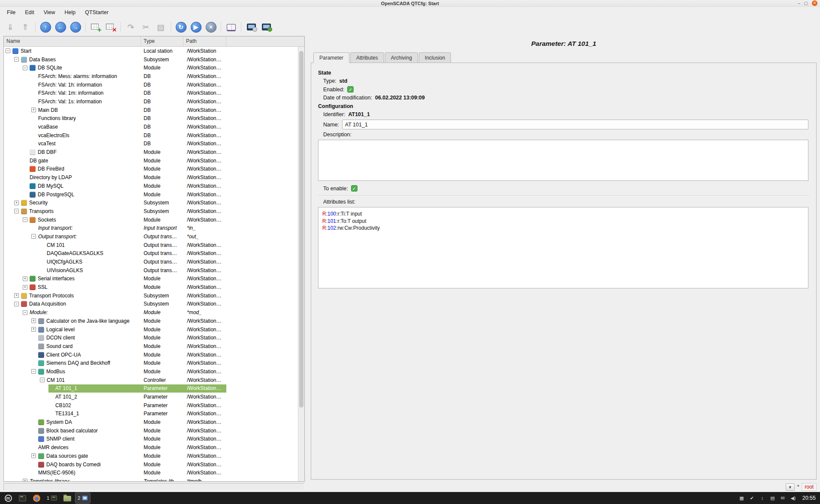 This screenshot has height=504, width=820. What do you see at coordinates (70, 12) in the screenshot?
I see `menu-help: Help` at bounding box center [70, 12].